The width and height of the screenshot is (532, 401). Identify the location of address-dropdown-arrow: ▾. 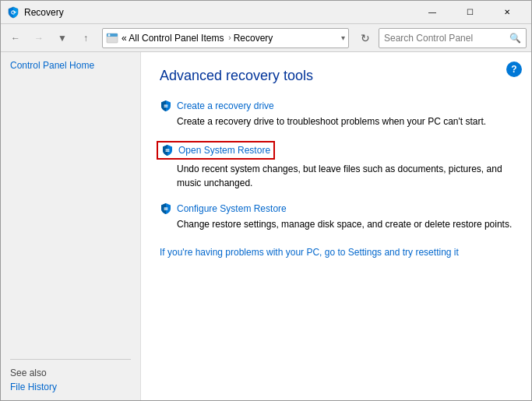
(343, 37).